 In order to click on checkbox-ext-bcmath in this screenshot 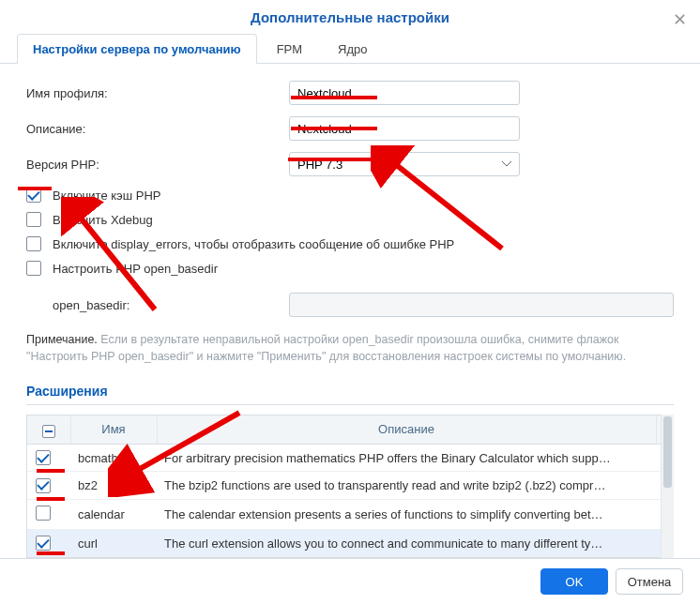, I will do `click(43, 458)`.